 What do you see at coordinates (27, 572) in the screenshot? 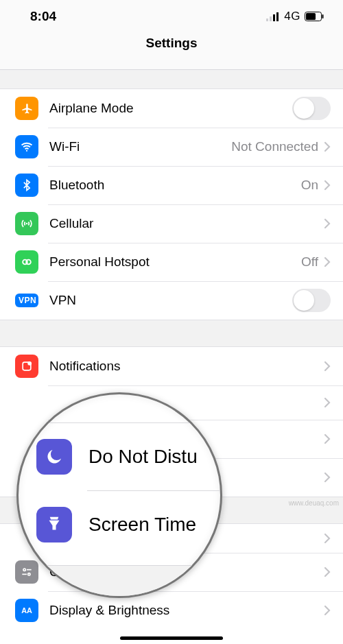
I see `controlcenter-icon` at bounding box center [27, 572].